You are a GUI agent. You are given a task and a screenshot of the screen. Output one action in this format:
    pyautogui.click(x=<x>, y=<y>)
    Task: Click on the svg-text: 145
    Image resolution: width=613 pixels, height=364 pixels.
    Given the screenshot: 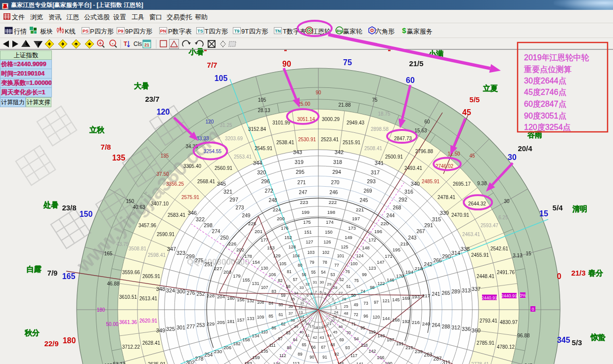 What is the action you would take?
    pyautogui.click(x=395, y=300)
    